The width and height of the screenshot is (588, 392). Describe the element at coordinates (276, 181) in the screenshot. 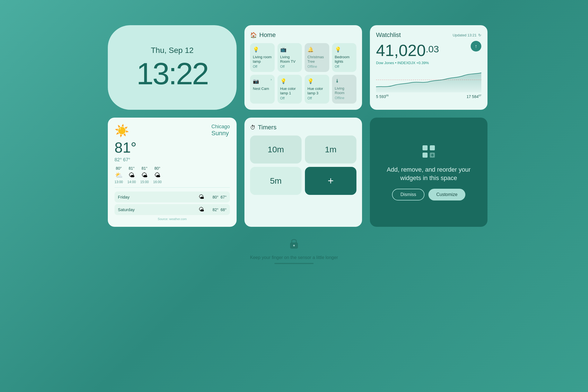

I see `timer-5m: 5m` at that location.